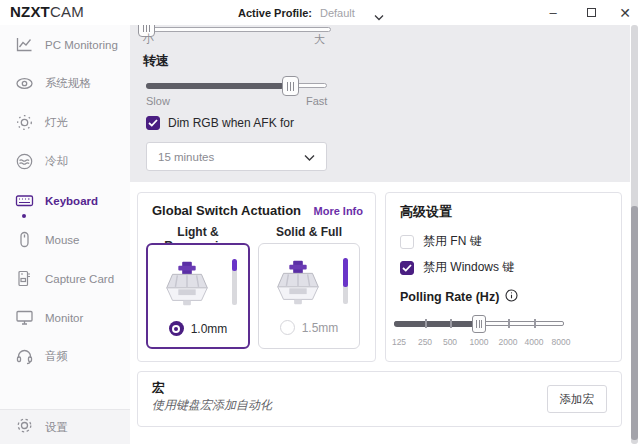 This screenshot has height=444, width=640. I want to click on logo-cam: CAM, so click(67, 12).